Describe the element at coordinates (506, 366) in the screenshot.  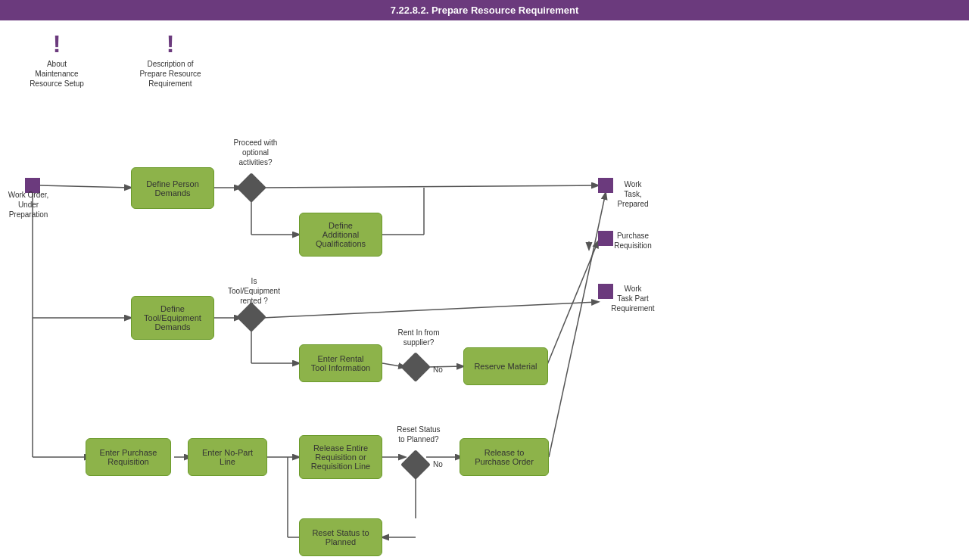
I see `reserve-material: Reserve Material` at that location.